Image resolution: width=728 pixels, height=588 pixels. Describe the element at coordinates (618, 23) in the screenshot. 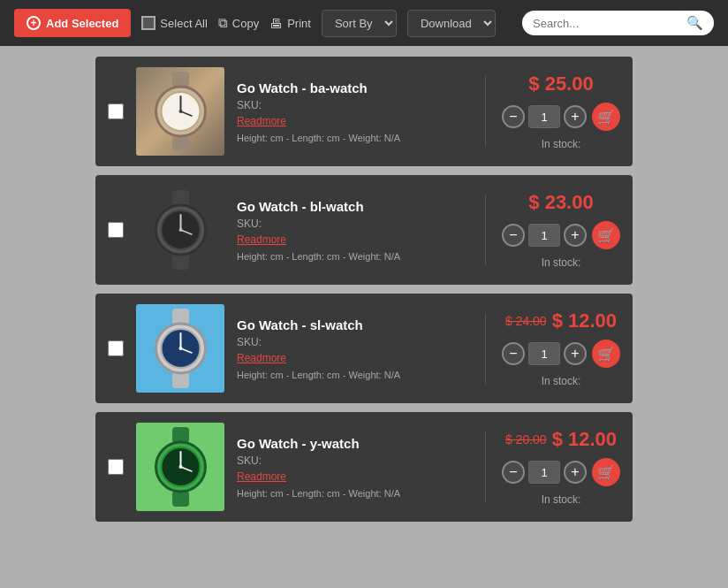

I see `search-bar: 🔍` at that location.